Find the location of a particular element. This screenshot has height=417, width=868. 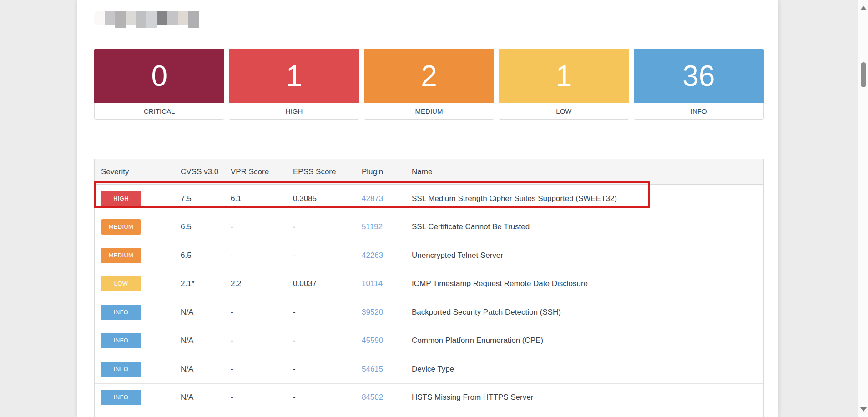

column-header-cvss-v3-0: CVSS v3.0 is located at coordinates (199, 172).